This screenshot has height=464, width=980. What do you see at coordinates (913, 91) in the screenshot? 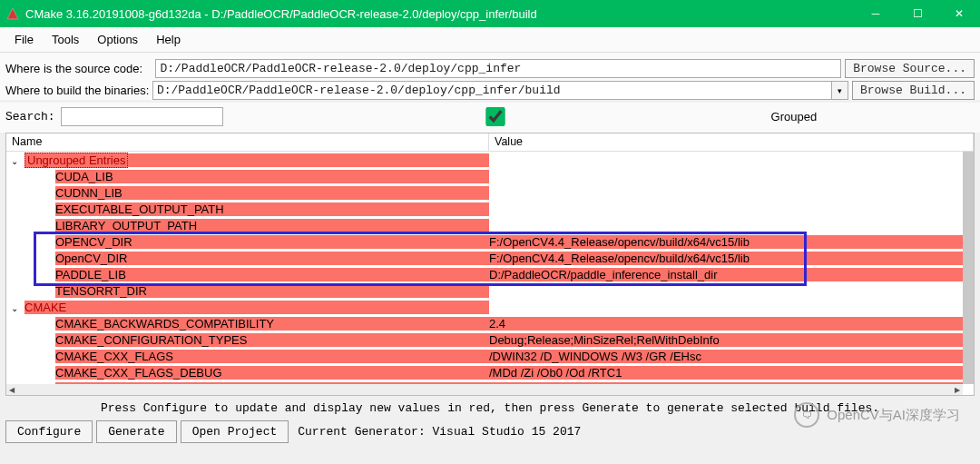
I see `browse-build-button: Browse Build...` at bounding box center [913, 91].